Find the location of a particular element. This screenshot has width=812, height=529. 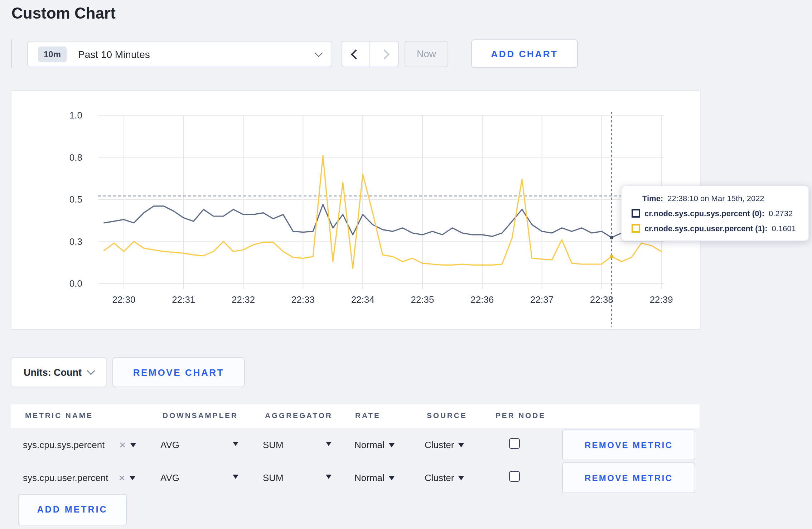

tooltip-time-row: Time: 22:38:10 on Mar 15th, 2022 is located at coordinates (720, 198).